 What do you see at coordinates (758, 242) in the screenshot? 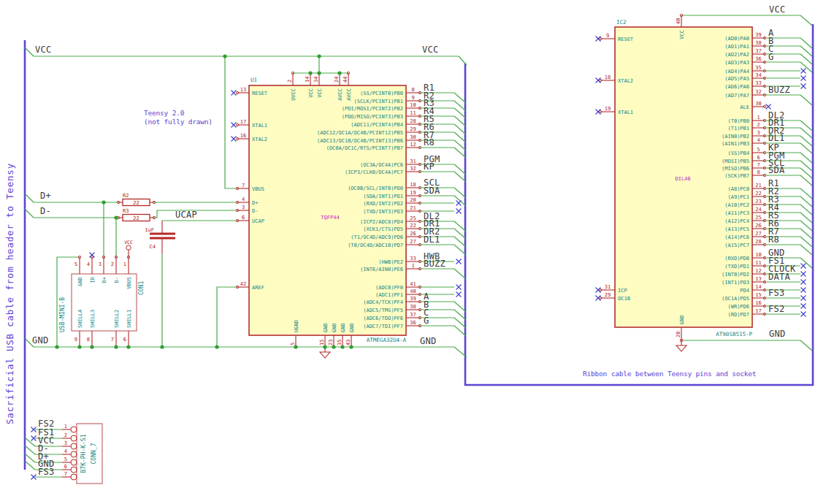
I see `pin-number: 28` at bounding box center [758, 242].